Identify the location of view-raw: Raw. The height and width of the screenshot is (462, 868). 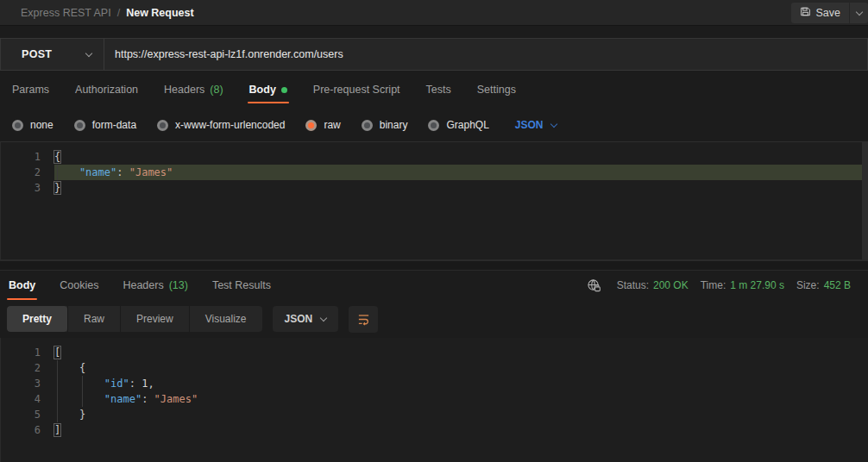
(93, 319).